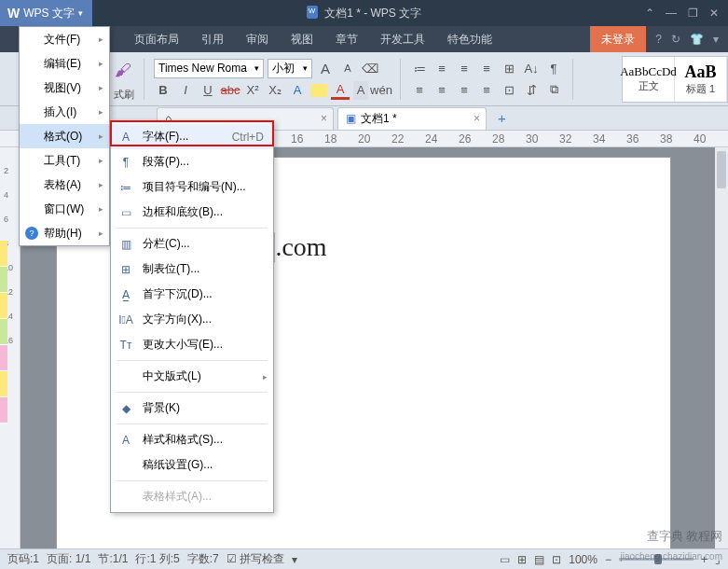  I want to click on main-menu-item: 插入(I)▸, so click(64, 112).